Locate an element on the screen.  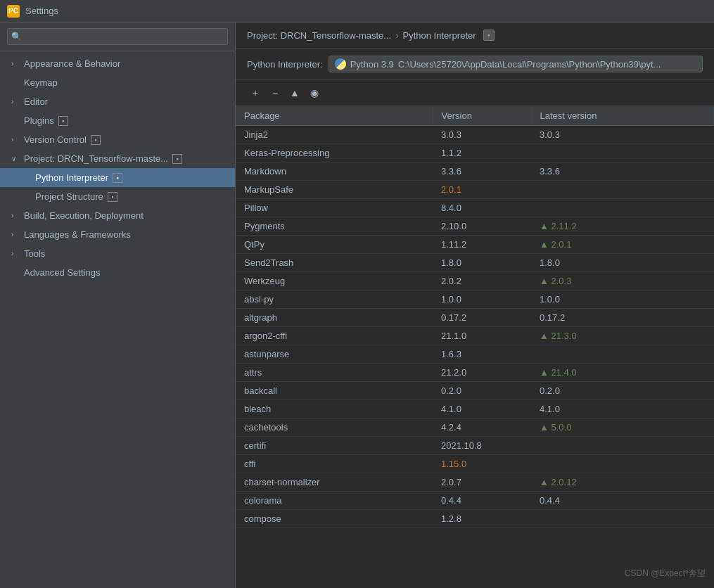
package-latest-version: ▲ 2.0.1 is located at coordinates (623, 245).